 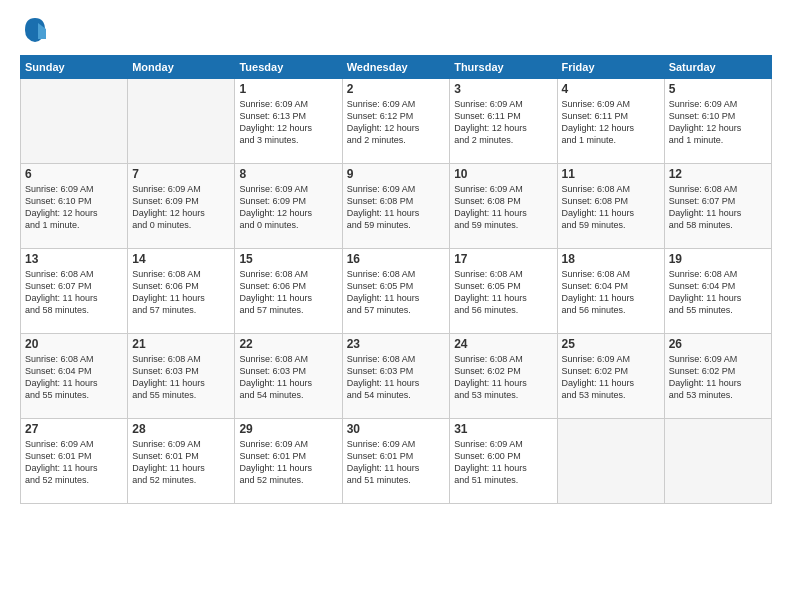 I want to click on day-number: 1, so click(x=288, y=89).